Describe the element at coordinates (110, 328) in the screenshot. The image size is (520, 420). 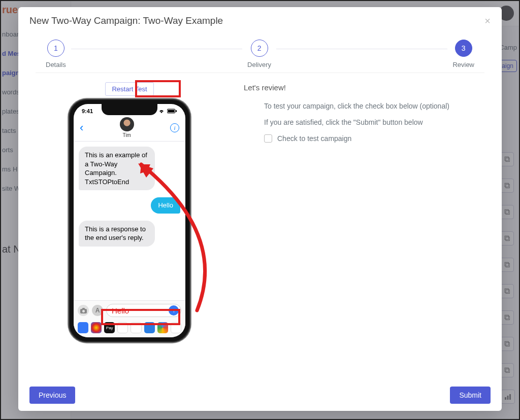
I see `tray-app-icon: Pay` at that location.